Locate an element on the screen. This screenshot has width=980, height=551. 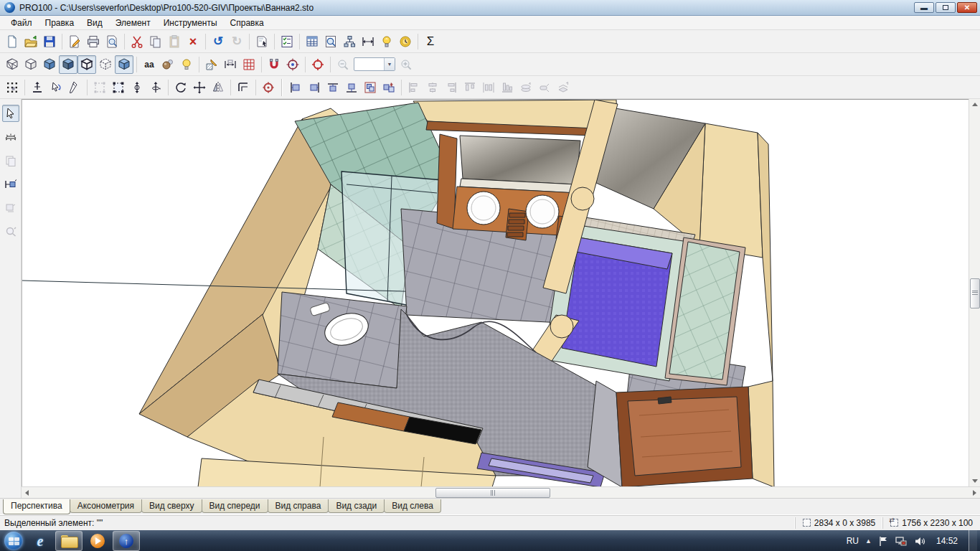
zoom-in-button is located at coordinates (406, 65).